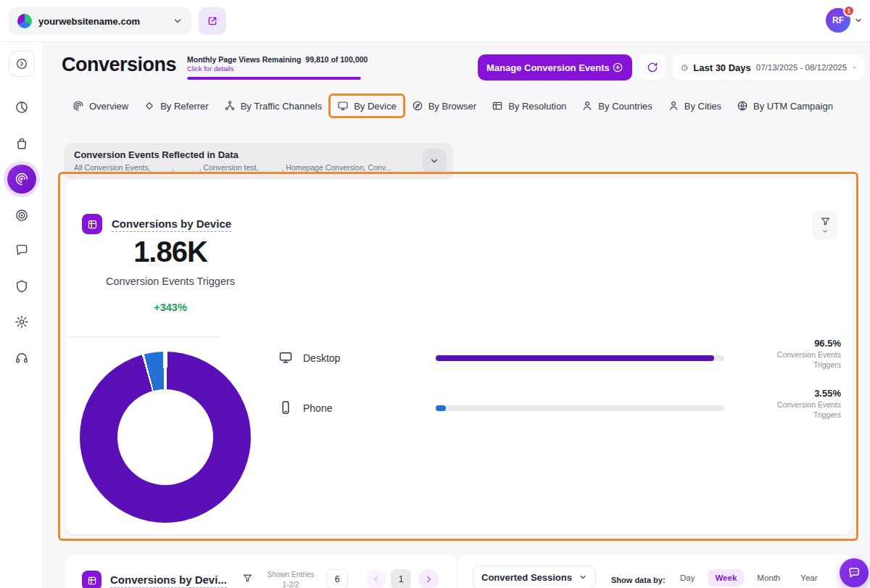 The image size is (870, 588). What do you see at coordinates (22, 215) in the screenshot?
I see `target-icon` at bounding box center [22, 215].